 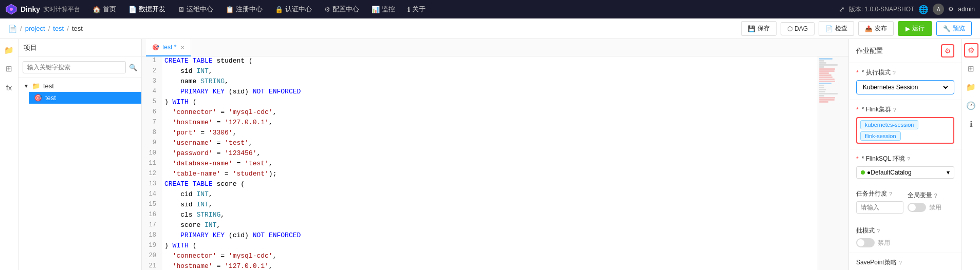 I want to click on save-icon: 💾, so click(x=751, y=29).